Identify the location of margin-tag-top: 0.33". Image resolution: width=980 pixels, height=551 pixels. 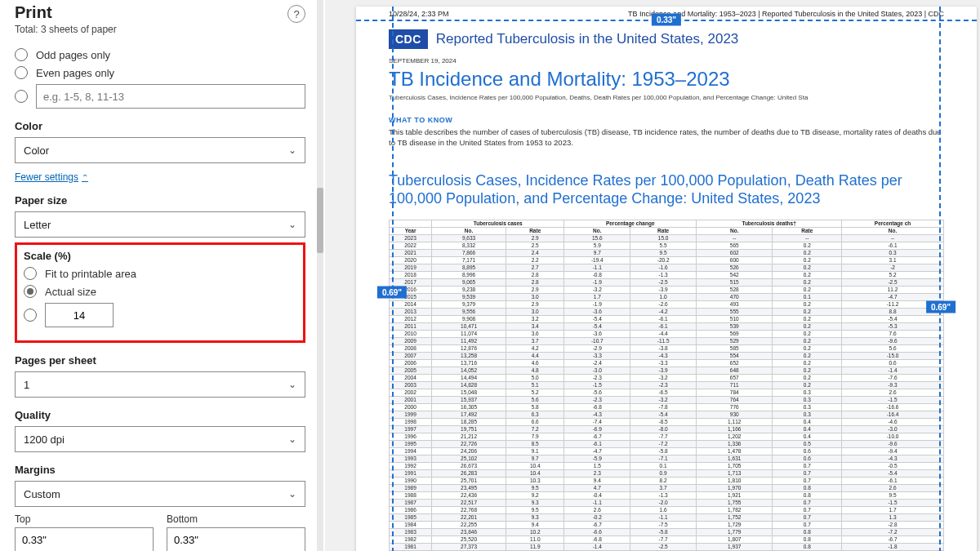
(666, 20).